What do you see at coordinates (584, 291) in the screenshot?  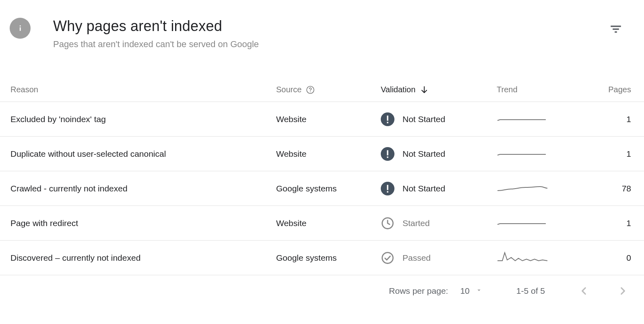 I see `chevron-left-icon` at bounding box center [584, 291].